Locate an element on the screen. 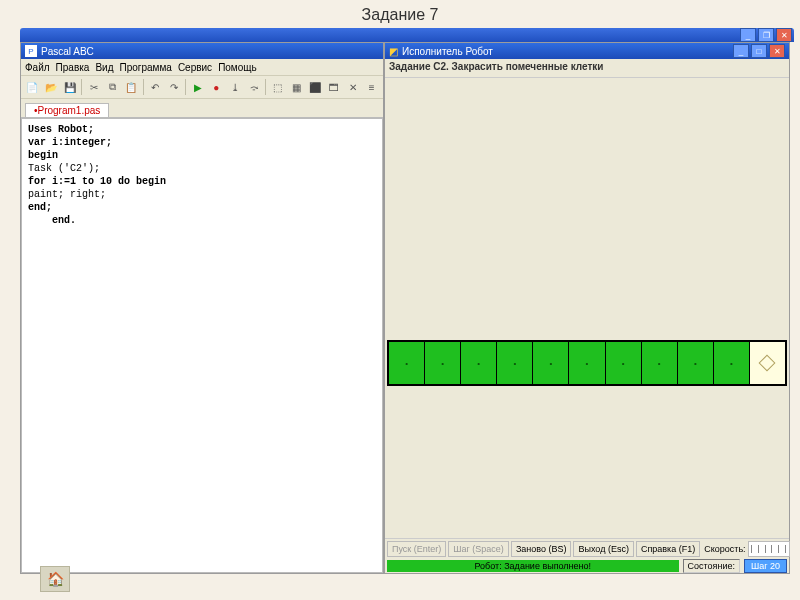 This screenshot has height=600, width=800. menu-edit: Правка is located at coordinates (73, 68).